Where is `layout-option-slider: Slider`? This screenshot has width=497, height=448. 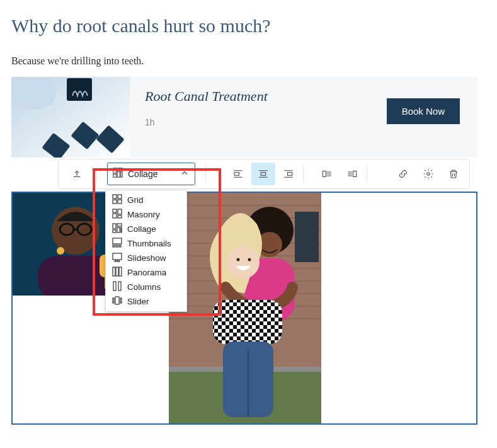 layout-option-slider: Slider is located at coordinates (146, 301).